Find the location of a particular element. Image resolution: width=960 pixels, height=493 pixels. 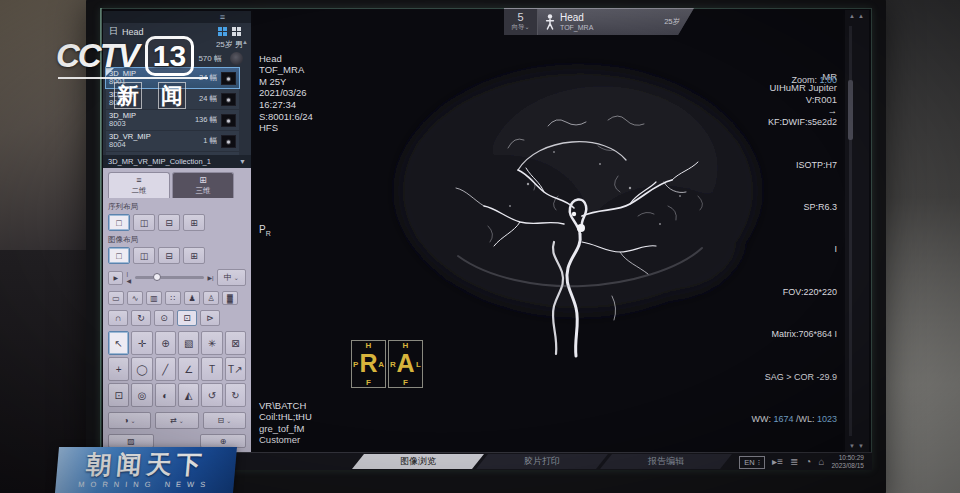

magnify-box-icon: ⊡ is located at coordinates (118, 395).